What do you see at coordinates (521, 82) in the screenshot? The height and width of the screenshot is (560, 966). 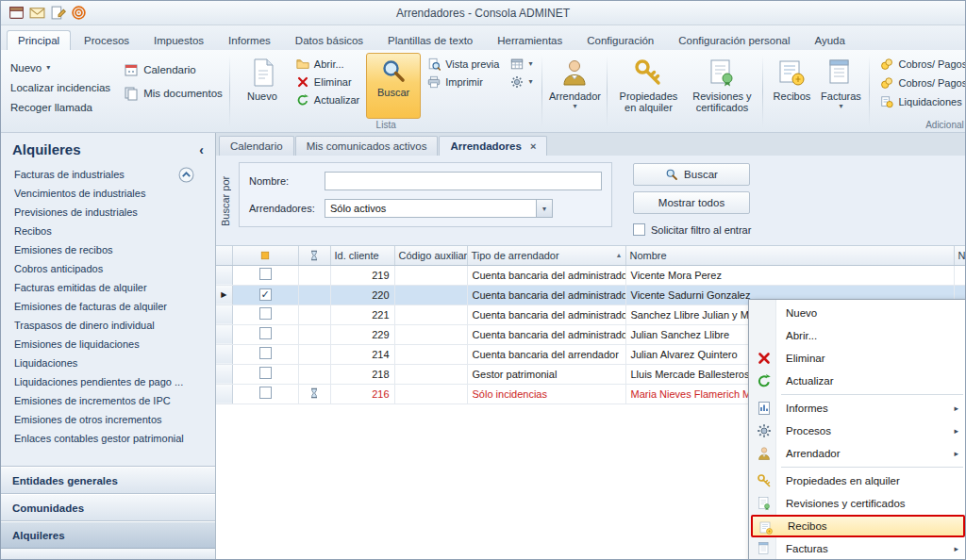 I see `settings-dropdown-button: ▾` at bounding box center [521, 82].